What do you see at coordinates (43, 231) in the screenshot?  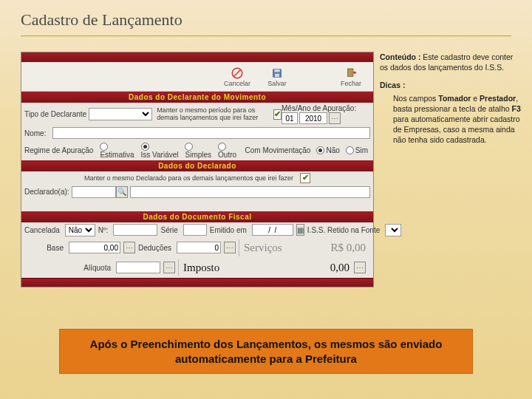 I see `cancelada-label: Cancelada` at bounding box center [43, 231].